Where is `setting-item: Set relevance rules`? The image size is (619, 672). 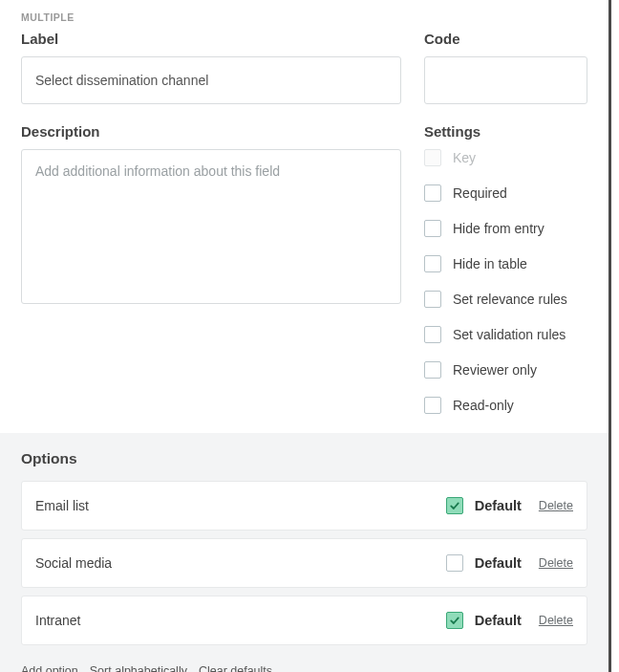
setting-item: Set relevance rules is located at coordinates (506, 299).